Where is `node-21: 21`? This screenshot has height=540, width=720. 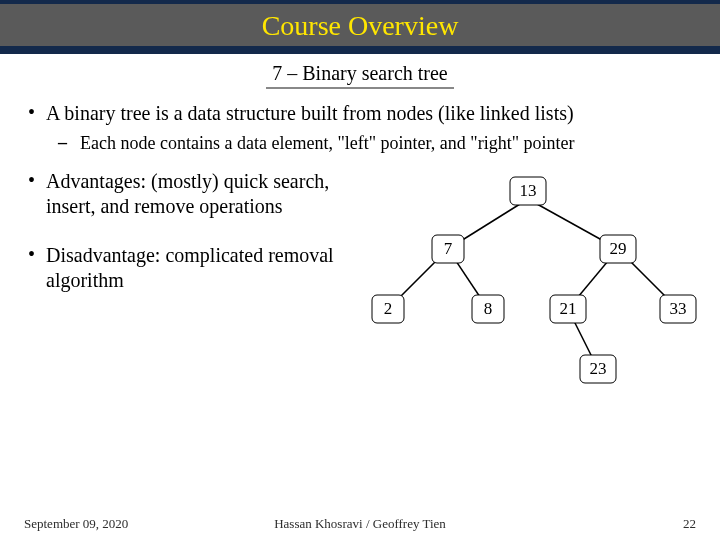 node-21: 21 is located at coordinates (568, 309).